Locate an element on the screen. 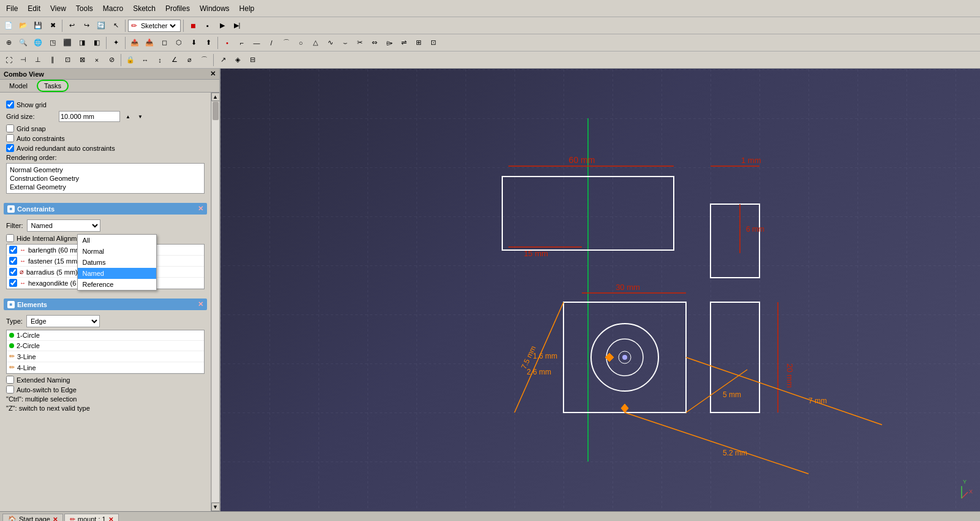  line-btn: — is located at coordinates (257, 43).